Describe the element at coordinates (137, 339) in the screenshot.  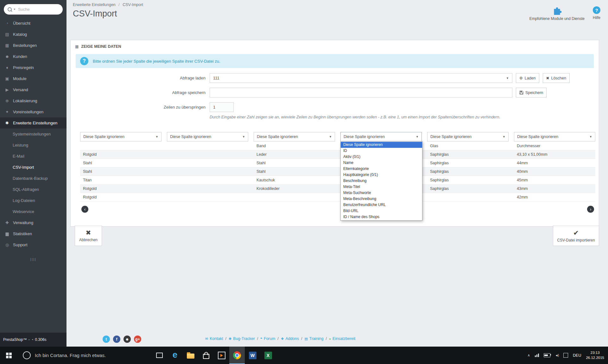
I see `googleplus-icon: g+` at that location.